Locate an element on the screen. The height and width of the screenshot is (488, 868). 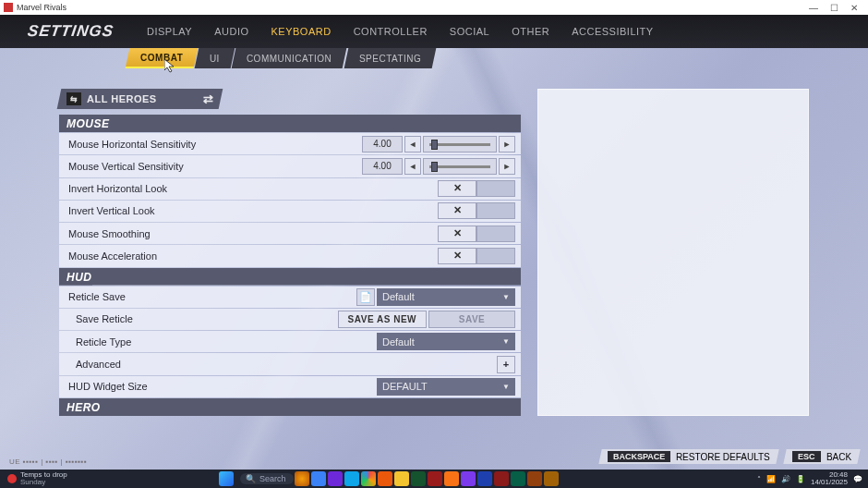
hero-icon: ⇆ is located at coordinates (74, 99).